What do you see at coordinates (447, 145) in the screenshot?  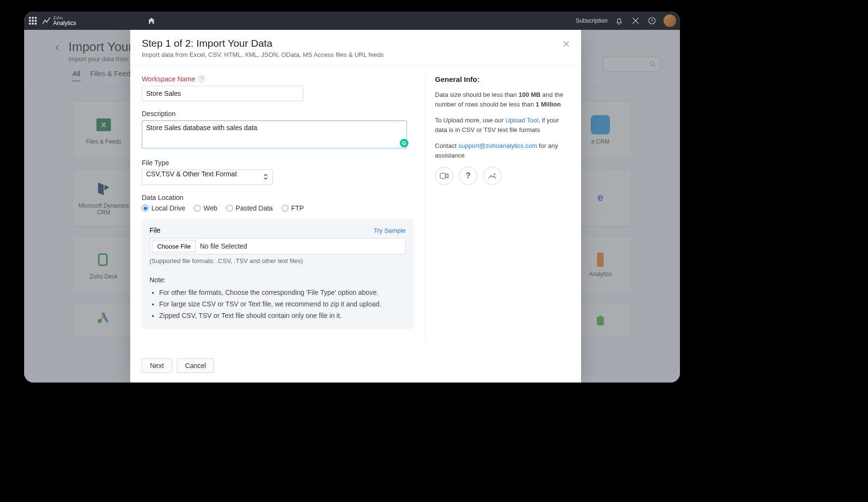 I see `info-l3a: Contact` at bounding box center [447, 145].